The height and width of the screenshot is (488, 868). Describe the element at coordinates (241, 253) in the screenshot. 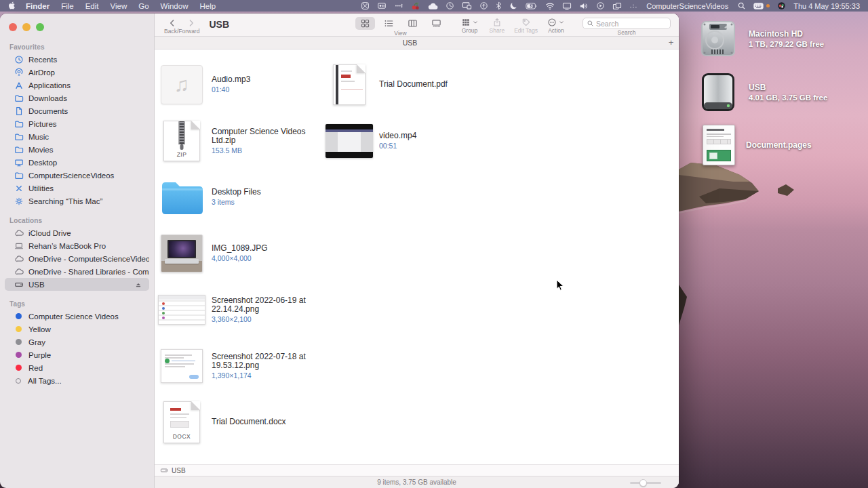

I see `file-img-1089-jpg: IMG_1089.JPG4,000×4,000` at that location.